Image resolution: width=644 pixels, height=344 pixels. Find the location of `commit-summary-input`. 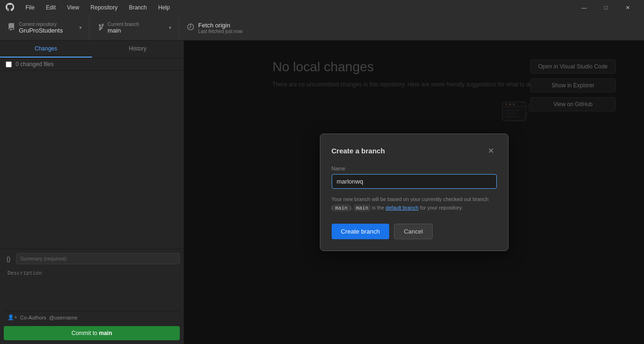

commit-summary-input is located at coordinates (98, 259).